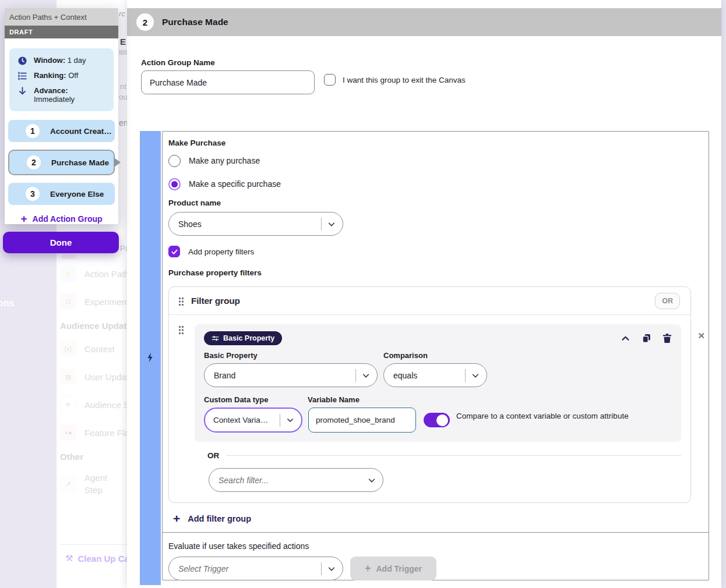  I want to click on wand-icon: ⇗, so click(68, 484).